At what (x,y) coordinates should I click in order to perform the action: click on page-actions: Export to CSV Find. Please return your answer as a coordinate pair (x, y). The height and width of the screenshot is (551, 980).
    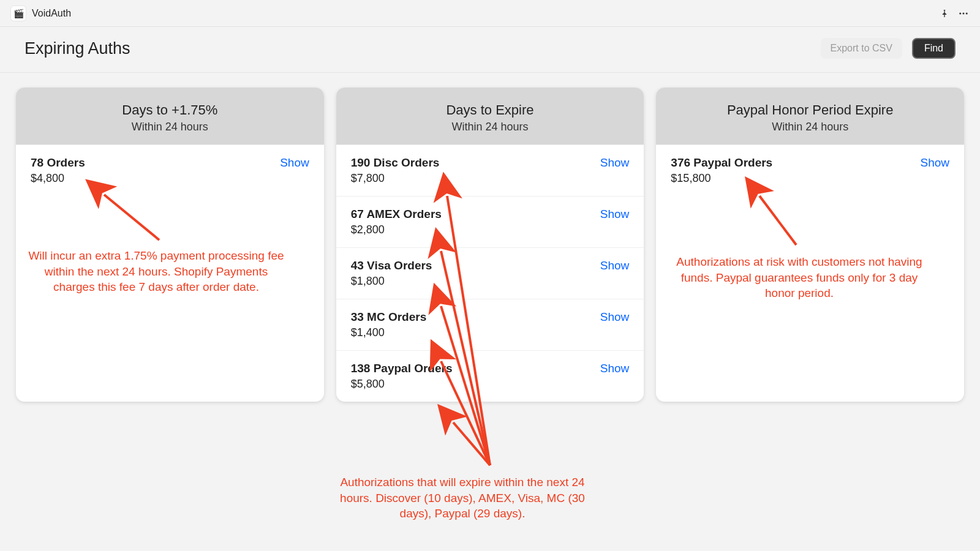
    Looking at the image, I should click on (888, 48).